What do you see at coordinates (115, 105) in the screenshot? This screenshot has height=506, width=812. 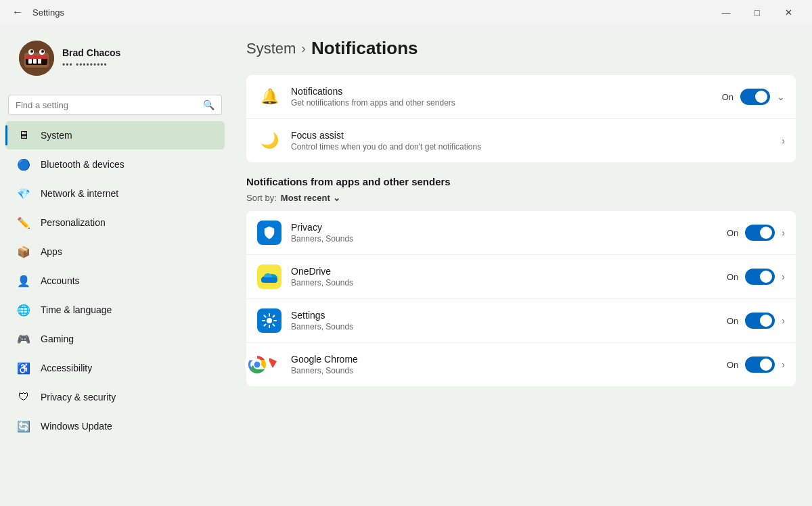 I see `search-box: 🔍` at bounding box center [115, 105].